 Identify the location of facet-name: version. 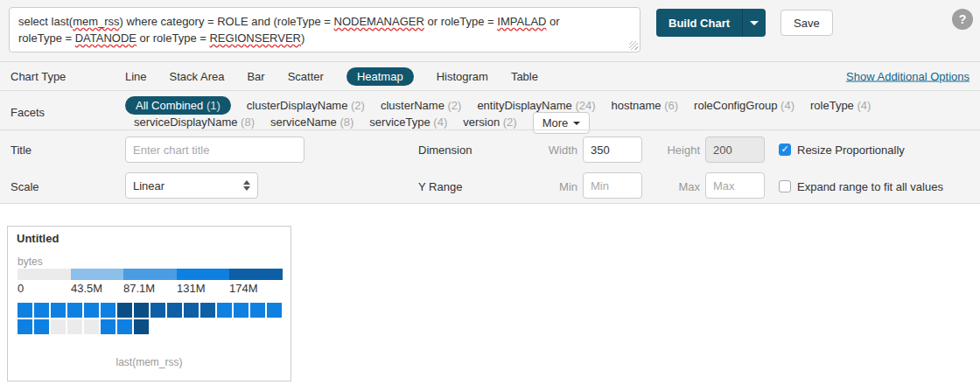
(481, 122).